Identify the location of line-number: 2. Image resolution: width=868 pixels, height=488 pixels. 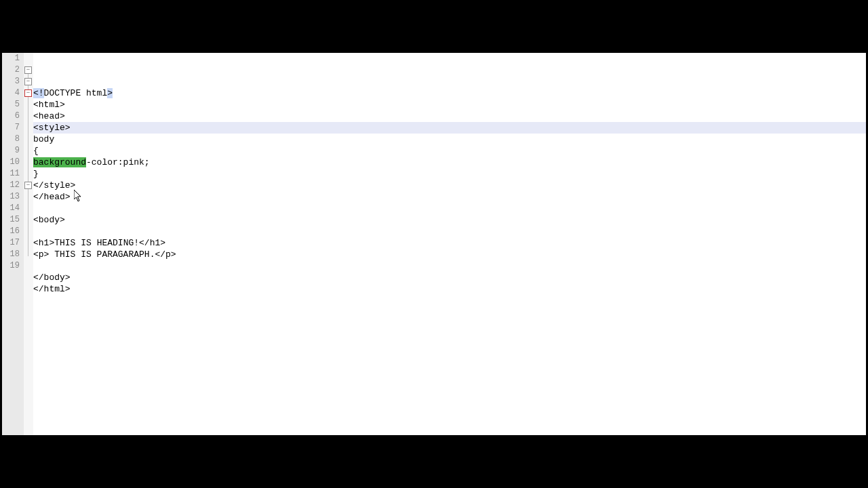
(14, 70).